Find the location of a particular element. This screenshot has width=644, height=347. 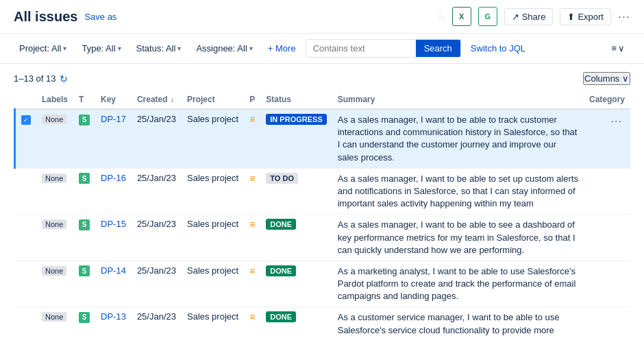

save-as-link: Save as is located at coordinates (100, 16).